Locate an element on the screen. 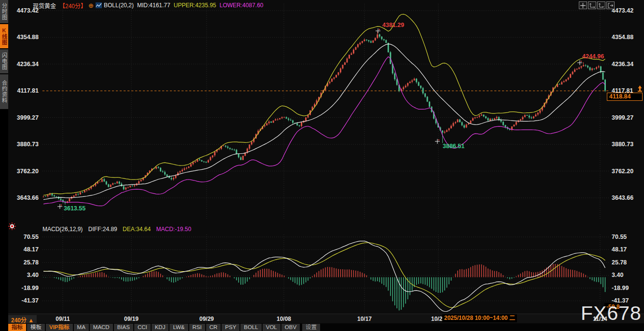 This screenshot has height=331, width=644. tab-cr: CR is located at coordinates (213, 327).